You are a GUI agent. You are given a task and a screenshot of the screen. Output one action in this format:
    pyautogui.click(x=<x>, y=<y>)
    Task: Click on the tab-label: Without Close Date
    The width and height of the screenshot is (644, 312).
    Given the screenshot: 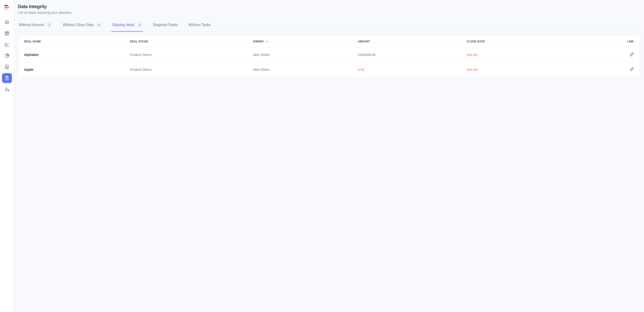 What is the action you would take?
    pyautogui.click(x=78, y=25)
    